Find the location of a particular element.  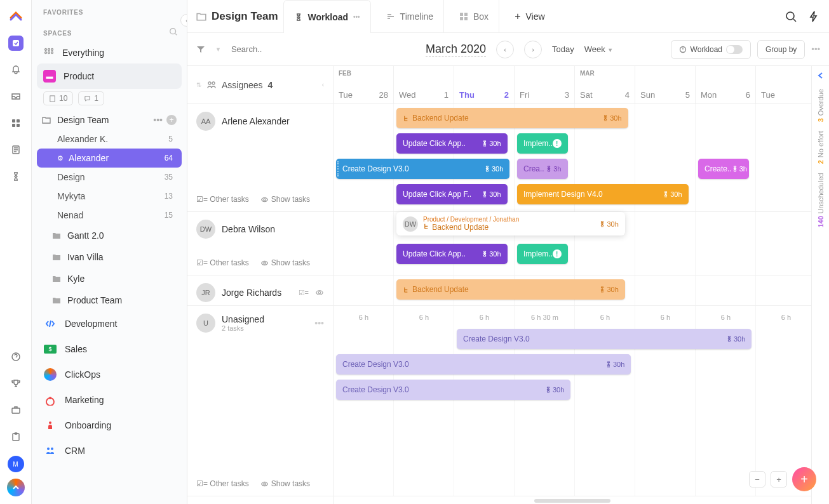

task-bar: Update Click App F.. 30h is located at coordinates (452, 194).